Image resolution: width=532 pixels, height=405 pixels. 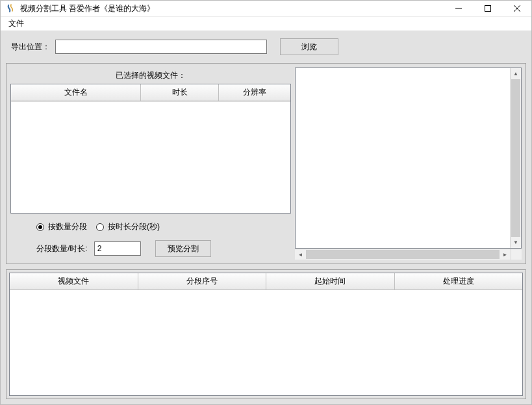 What do you see at coordinates (505, 254) in the screenshot?
I see `scroll-right-icon: ►` at bounding box center [505, 254].